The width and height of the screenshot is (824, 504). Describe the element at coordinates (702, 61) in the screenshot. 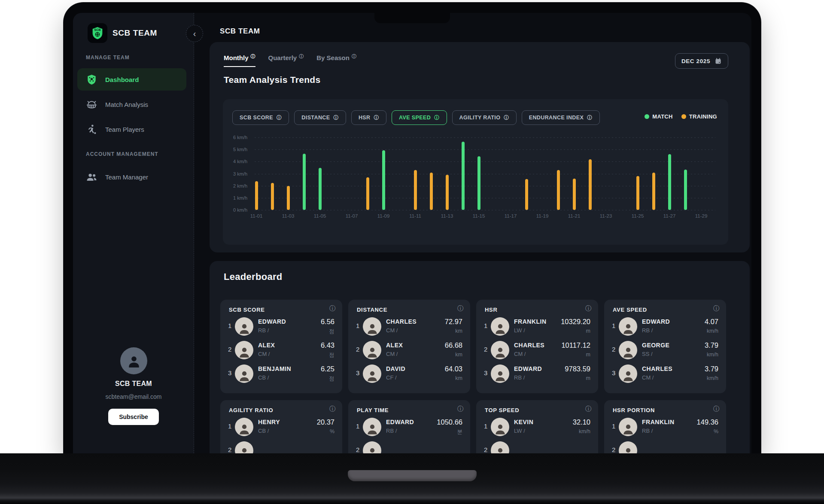

I see `date-picker-button: DEC 2025` at that location.